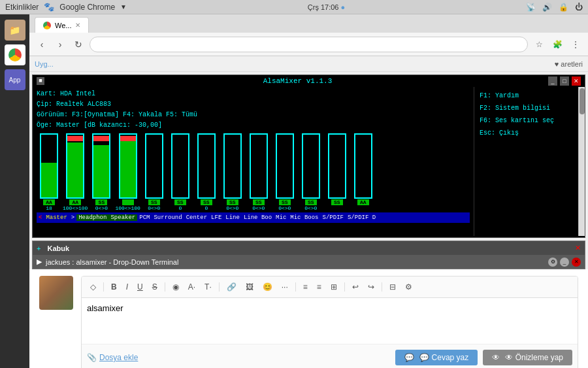 This screenshot has width=588, height=368. Describe the element at coordinates (176, 287) in the screenshot. I see `editor-btn-color: ◉` at that location.